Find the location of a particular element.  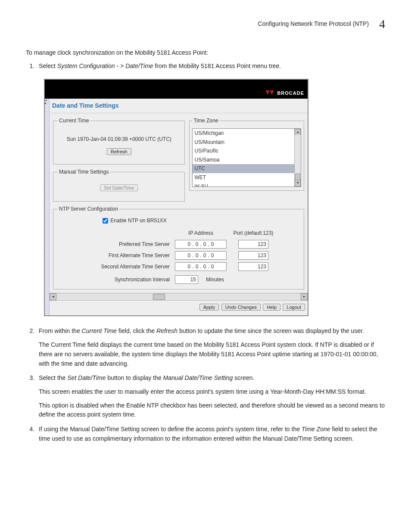

apply-button: Apply is located at coordinates (209, 307).